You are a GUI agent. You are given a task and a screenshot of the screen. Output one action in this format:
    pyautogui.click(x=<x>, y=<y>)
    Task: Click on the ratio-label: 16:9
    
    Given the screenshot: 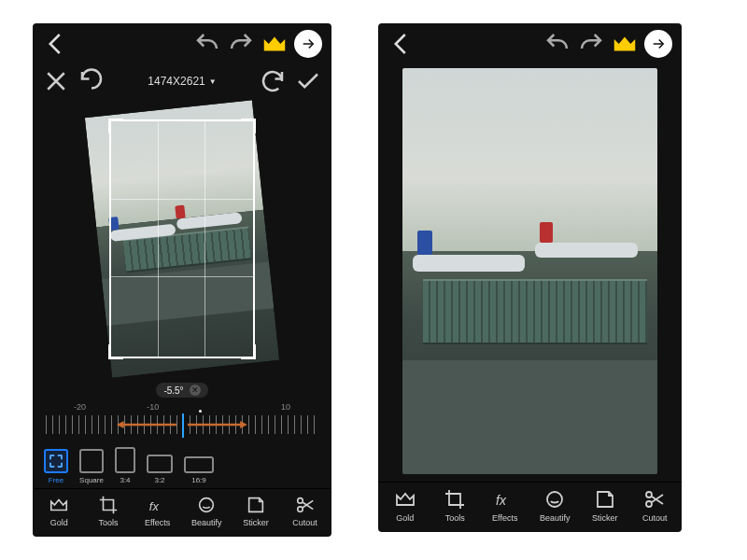 What is the action you would take?
    pyautogui.click(x=199, y=480)
    